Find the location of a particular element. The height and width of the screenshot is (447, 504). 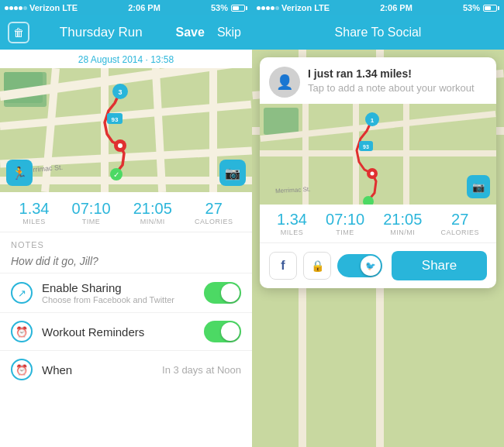

when-title: When is located at coordinates (102, 370).